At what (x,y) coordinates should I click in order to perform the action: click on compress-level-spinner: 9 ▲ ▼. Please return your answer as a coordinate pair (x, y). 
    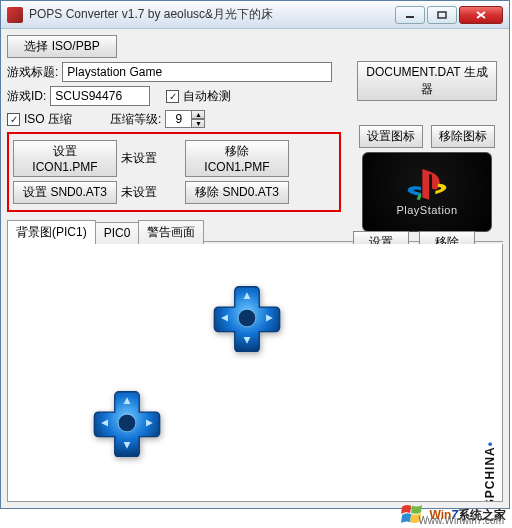
    Looking at the image, I should click on (185, 119).